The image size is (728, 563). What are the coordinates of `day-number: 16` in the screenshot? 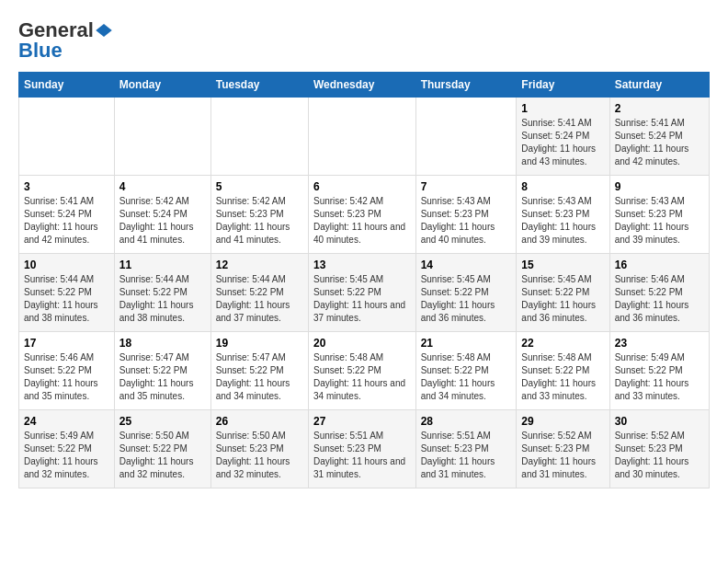 It's located at (660, 265).